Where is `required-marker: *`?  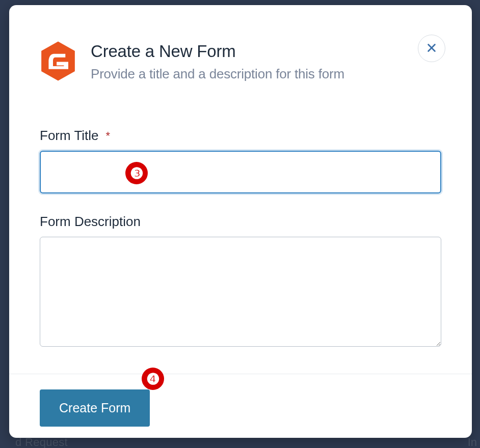 required-marker: * is located at coordinates (108, 136).